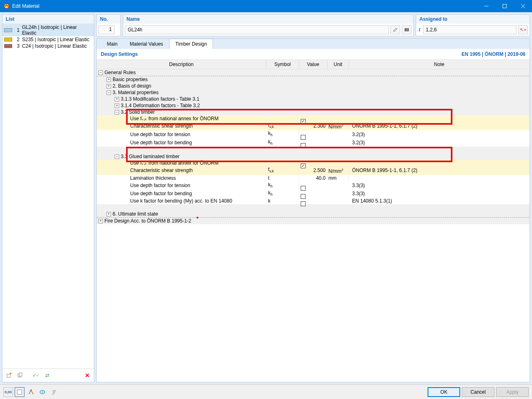 The width and height of the screenshot is (532, 399). I want to click on list-item: 3 C24 | Isotropic | Linear Elastic, so click(48, 46).